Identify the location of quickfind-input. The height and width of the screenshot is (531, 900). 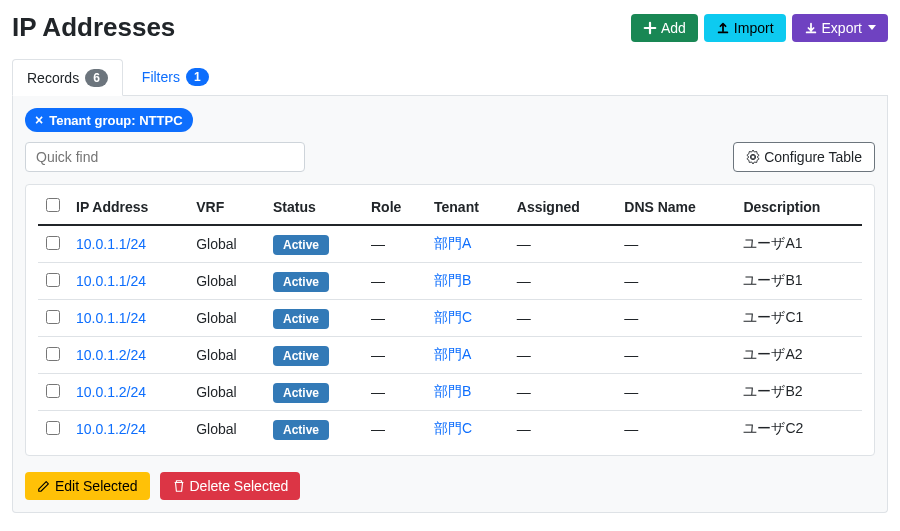
(165, 157).